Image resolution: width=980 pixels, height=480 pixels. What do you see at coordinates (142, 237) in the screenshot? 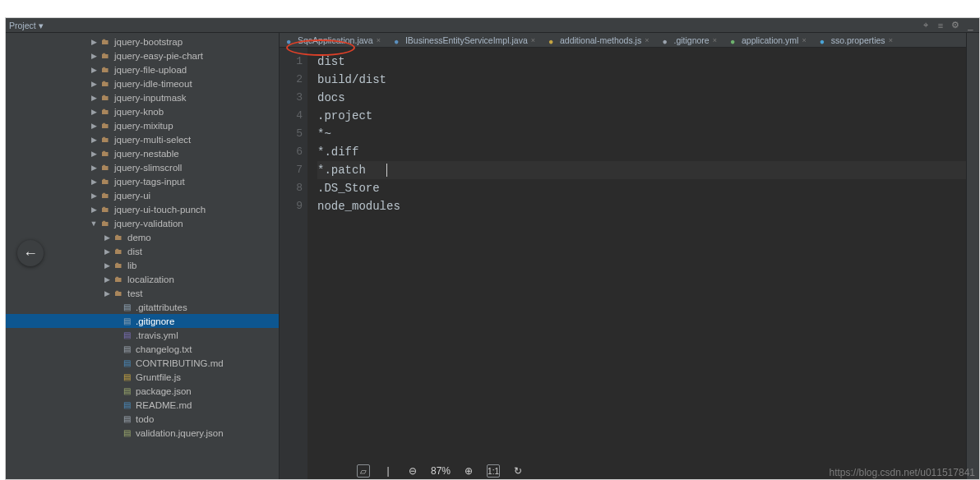
I see `tree-folder: 🖿demo` at bounding box center [142, 237].